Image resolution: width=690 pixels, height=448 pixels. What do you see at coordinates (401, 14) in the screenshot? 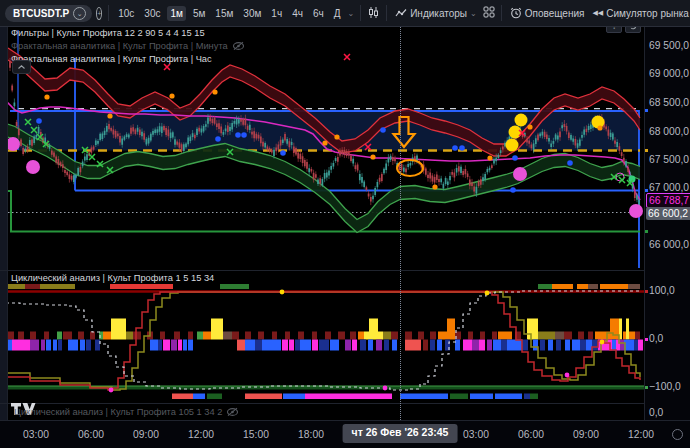
I see `indicators-icon` at bounding box center [401, 14].